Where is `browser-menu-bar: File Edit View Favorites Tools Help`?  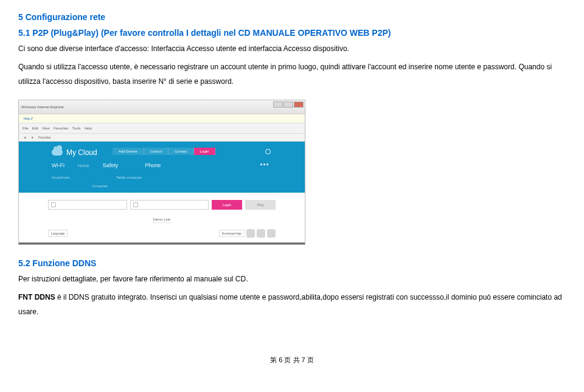
browser-menu-bar: File Edit View Favorites Tools Help is located at coordinates (162, 129).